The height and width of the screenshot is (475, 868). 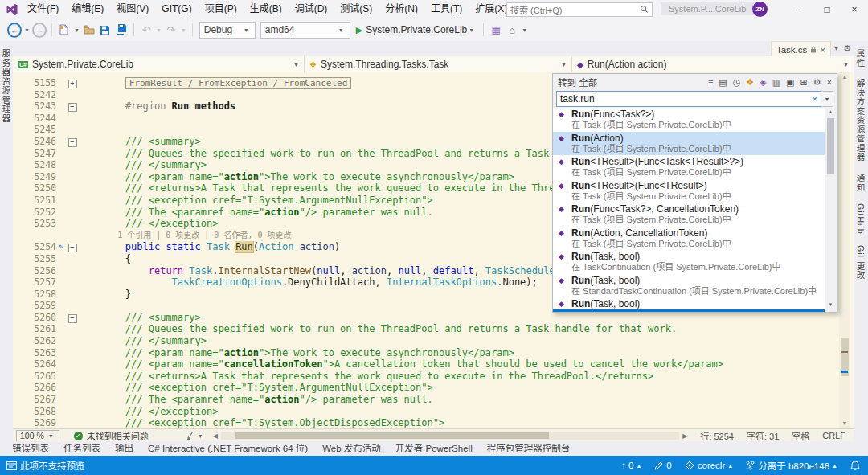 I want to click on query-dropdown-icon: ▼, so click(x=828, y=99).